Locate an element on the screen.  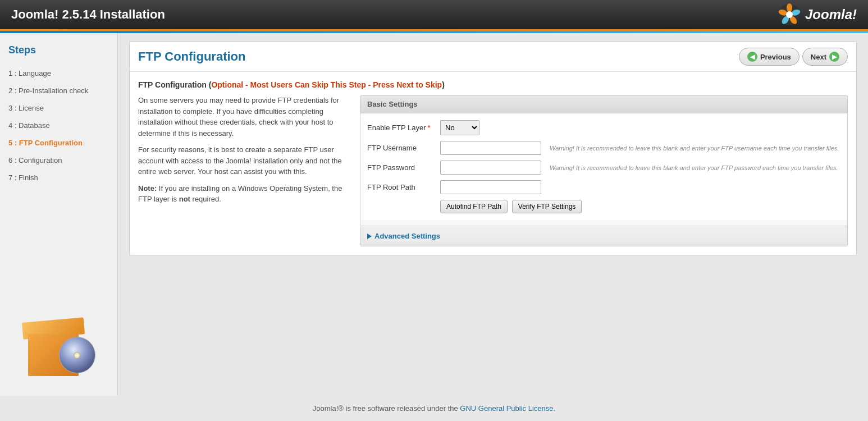
ftp-password-input is located at coordinates (491, 167).